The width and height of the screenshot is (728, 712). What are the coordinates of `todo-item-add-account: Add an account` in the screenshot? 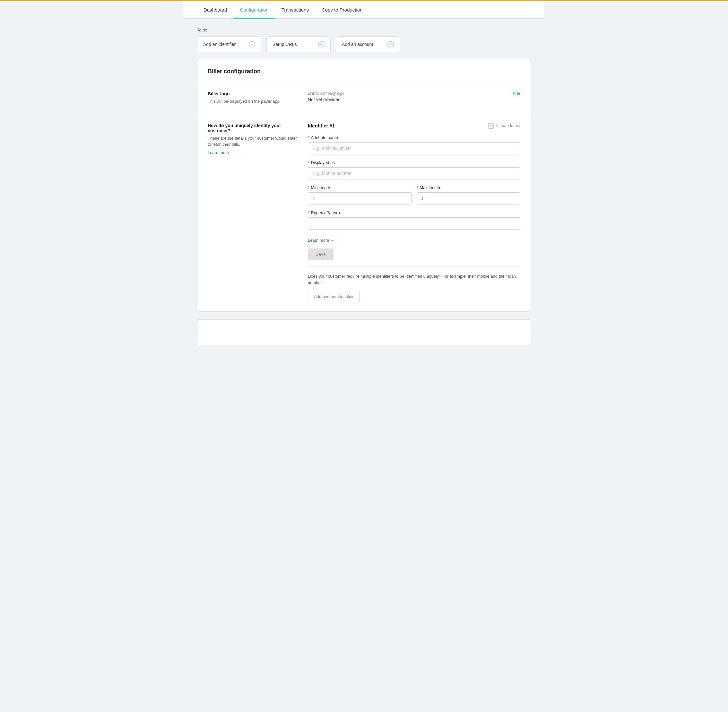 It's located at (368, 44).